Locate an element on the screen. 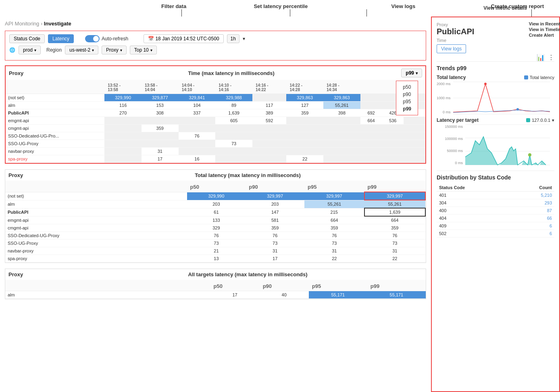  status-count: 5,210 is located at coordinates (533, 195).